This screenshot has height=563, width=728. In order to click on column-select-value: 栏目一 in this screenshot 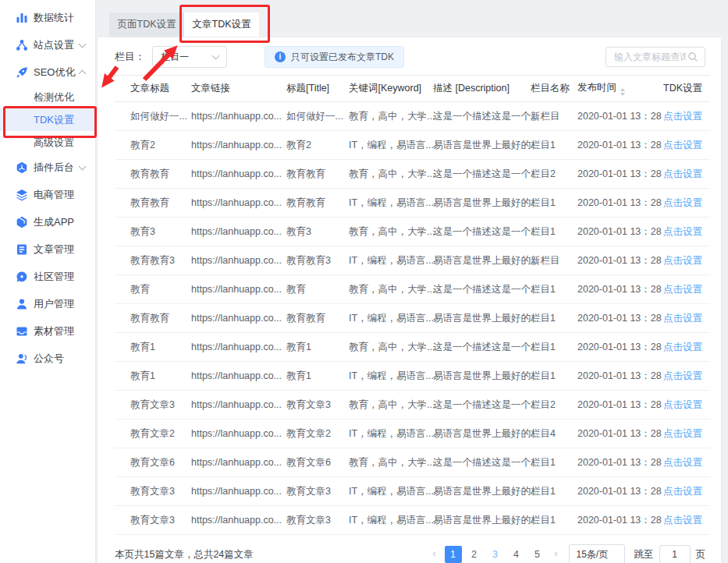, I will do `click(175, 58)`.